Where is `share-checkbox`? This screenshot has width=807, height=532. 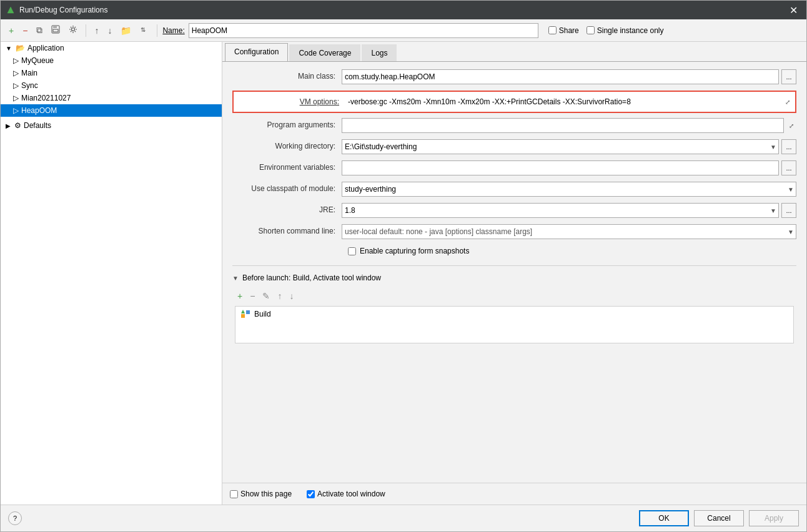
share-checkbox is located at coordinates (552, 30).